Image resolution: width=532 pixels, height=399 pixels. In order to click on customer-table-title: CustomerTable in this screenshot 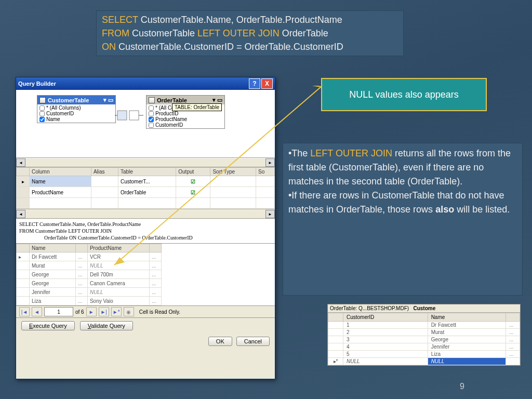, I will do `click(69, 100)`.